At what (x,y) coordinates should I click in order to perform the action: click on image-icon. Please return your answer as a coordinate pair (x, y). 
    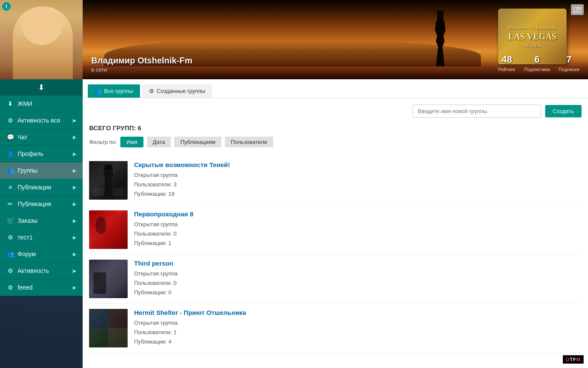
    Looking at the image, I should click on (577, 9).